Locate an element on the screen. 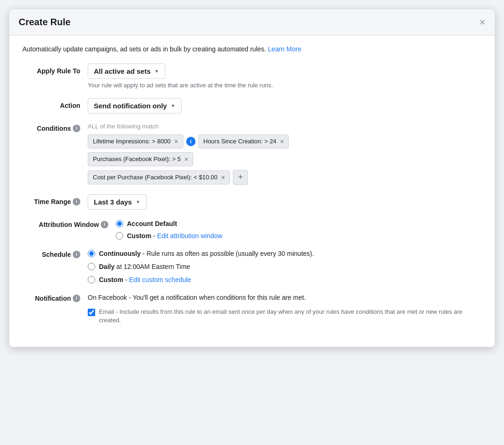 This screenshot has width=504, height=445. modal-title: Create Rule is located at coordinates (45, 22).